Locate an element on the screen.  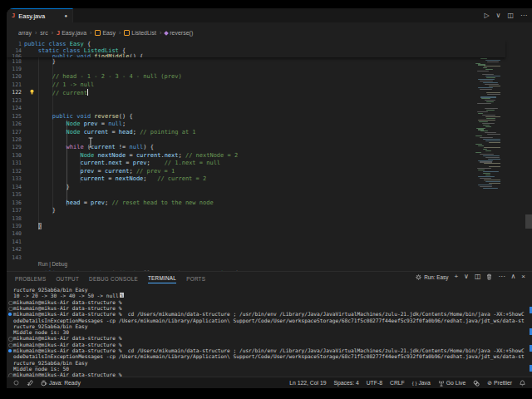
breadcrumb-item-reverse: reverse() is located at coordinates (179, 33).